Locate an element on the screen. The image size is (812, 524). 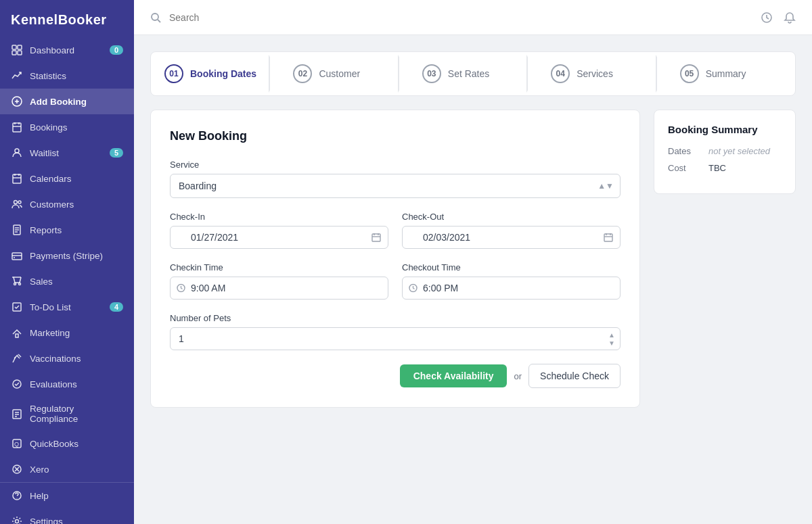
sidebar-item-sales-label: Sales is located at coordinates (41, 281).